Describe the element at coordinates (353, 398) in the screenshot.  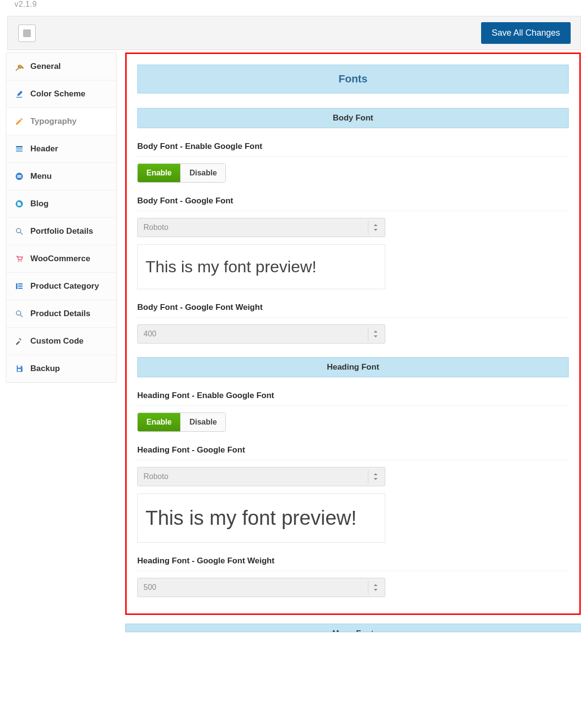
I see `field-label: Heading Font - Enable Google Font` at that location.